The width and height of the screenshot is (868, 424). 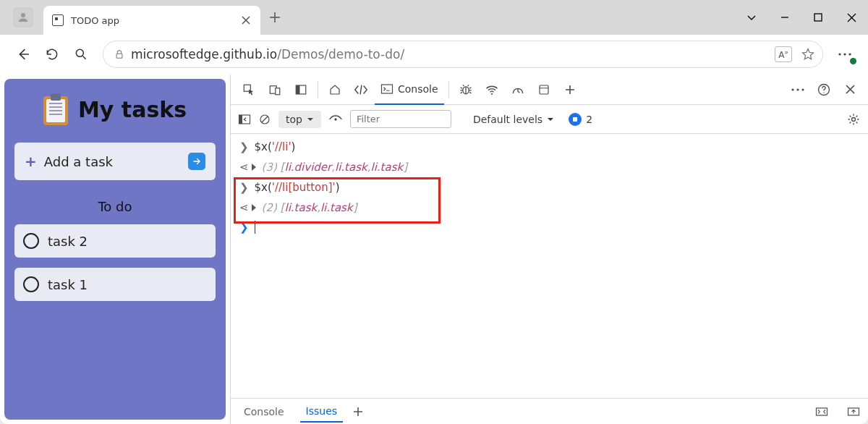 What do you see at coordinates (544, 90) in the screenshot?
I see `application-tab` at bounding box center [544, 90].